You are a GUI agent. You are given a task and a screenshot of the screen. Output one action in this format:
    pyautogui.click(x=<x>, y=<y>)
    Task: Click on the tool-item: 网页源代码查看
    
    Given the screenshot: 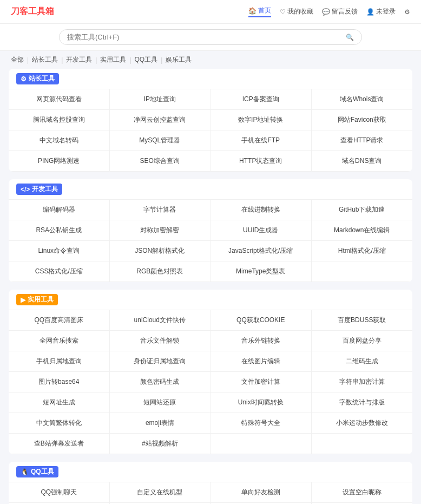 What is the action you would take?
    pyautogui.click(x=60, y=100)
    